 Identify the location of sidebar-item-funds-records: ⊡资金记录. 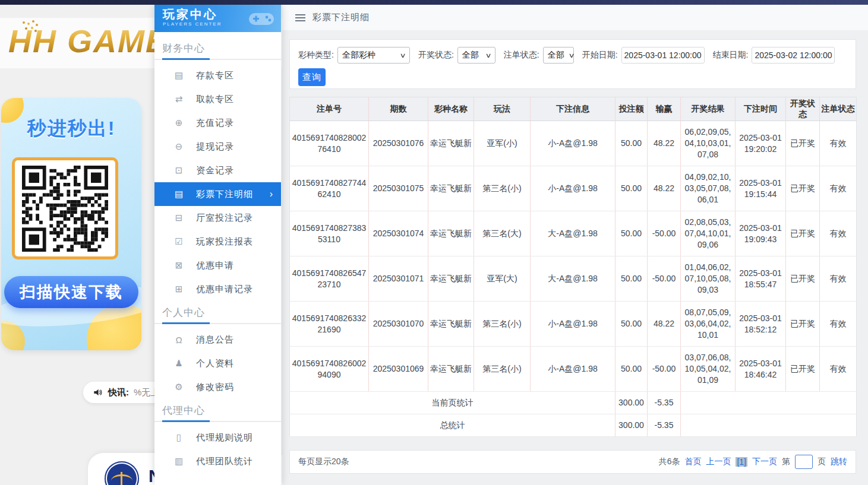
(217, 170).